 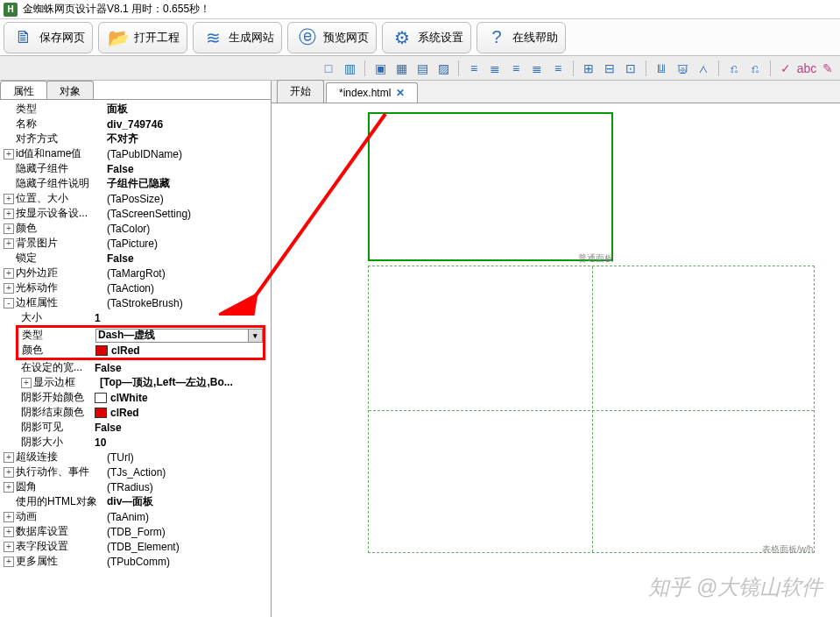 I want to click on prop-row: +位置、大小(TaPosSize), so click(x=135, y=198).